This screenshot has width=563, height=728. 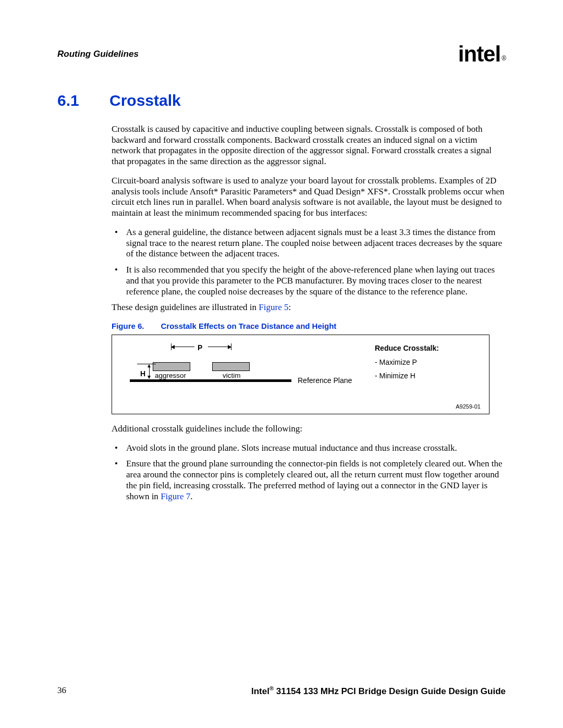 I want to click on logo-registered: ®, so click(x=504, y=58).